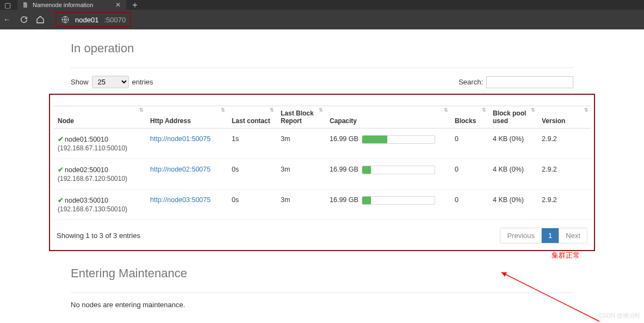  I want to click on url-port: :50070, so click(115, 20).